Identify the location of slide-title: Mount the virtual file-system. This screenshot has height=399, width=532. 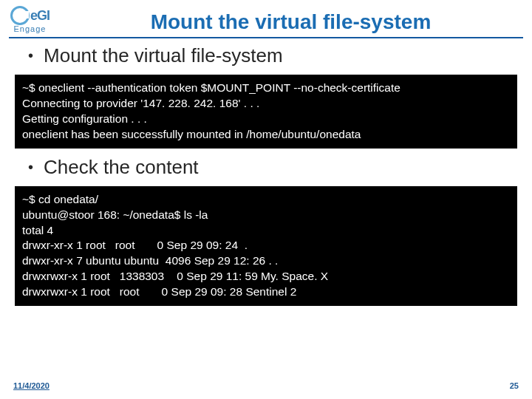
(291, 20).